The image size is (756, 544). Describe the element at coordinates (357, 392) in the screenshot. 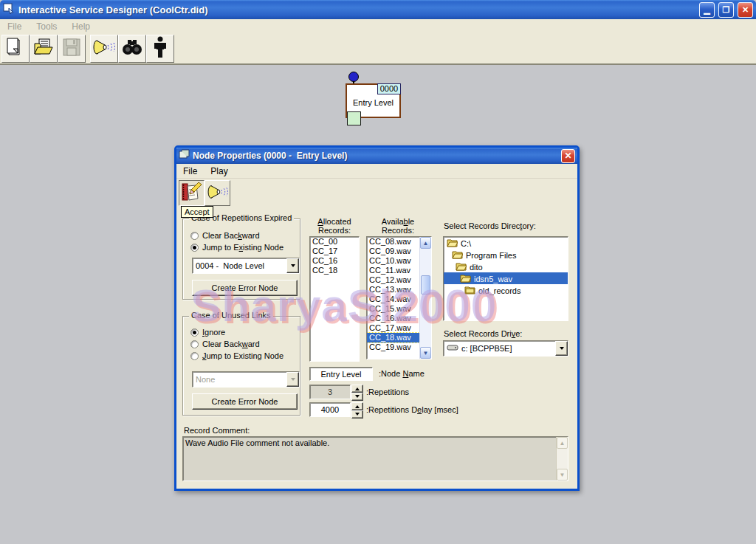

I see `repetitions-spinner` at that location.